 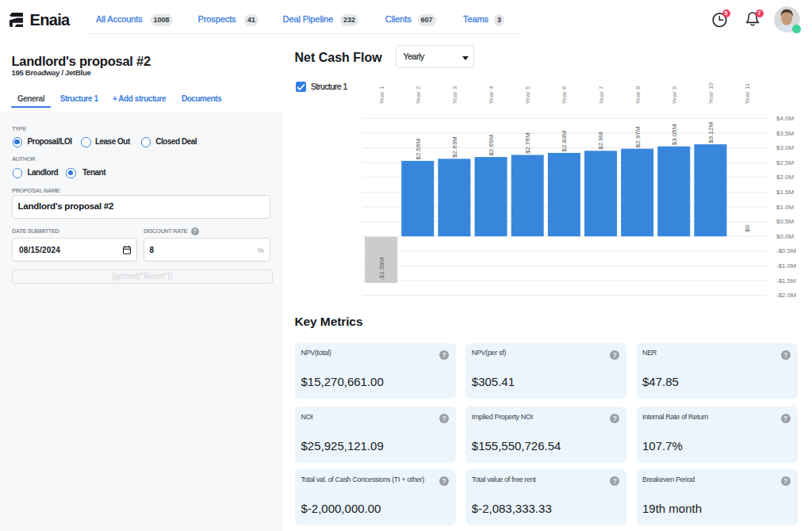 What do you see at coordinates (787, 266) in the screenshot?
I see `svg-text: -$1.0M` at bounding box center [787, 266].